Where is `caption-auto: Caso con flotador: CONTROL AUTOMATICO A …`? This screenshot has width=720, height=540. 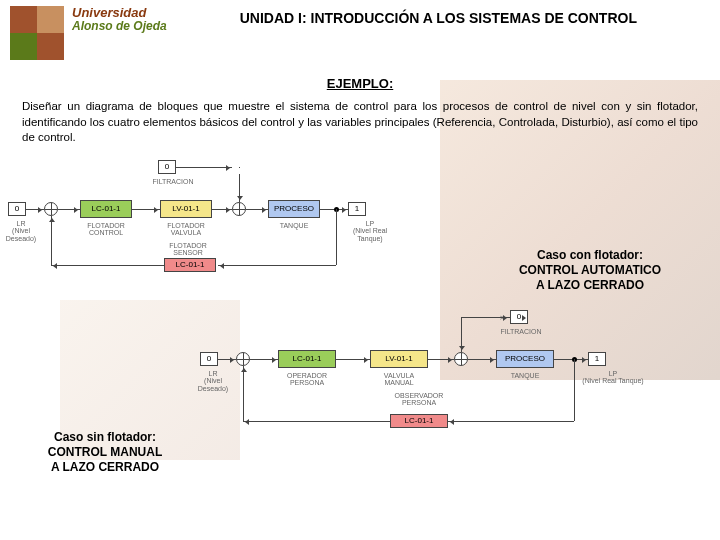 caption-auto: Caso con flotador: CONTROL AUTOMATICO A … is located at coordinates (590, 270).